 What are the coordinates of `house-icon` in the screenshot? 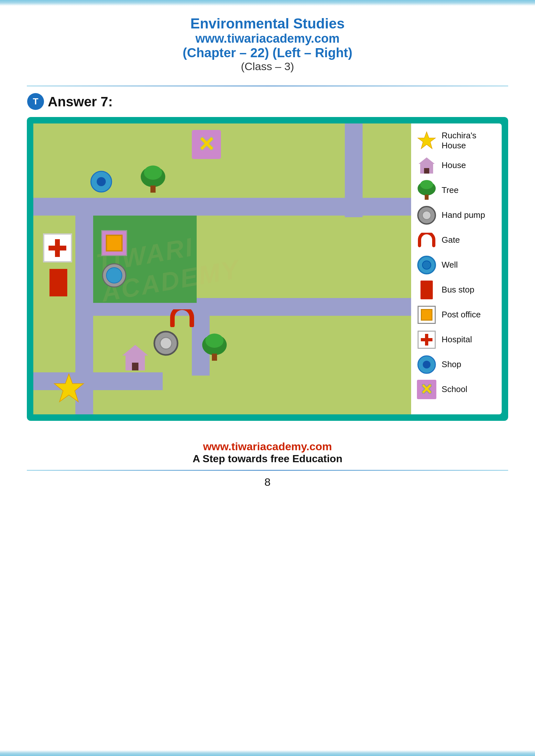 It's located at (426, 165).